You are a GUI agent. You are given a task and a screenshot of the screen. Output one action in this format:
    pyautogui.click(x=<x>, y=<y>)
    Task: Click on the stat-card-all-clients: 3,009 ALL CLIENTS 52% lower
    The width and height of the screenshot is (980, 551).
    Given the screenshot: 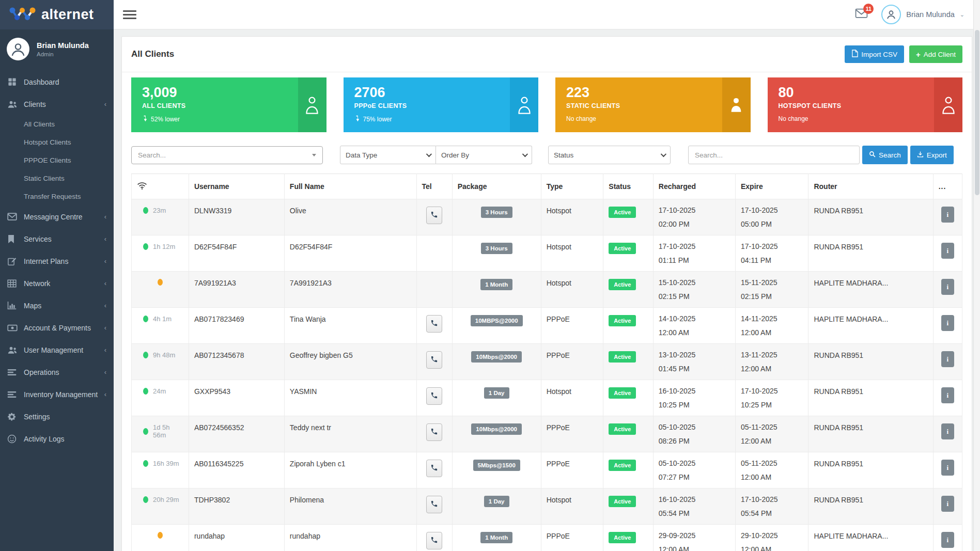 What is the action you would take?
    pyautogui.click(x=229, y=105)
    